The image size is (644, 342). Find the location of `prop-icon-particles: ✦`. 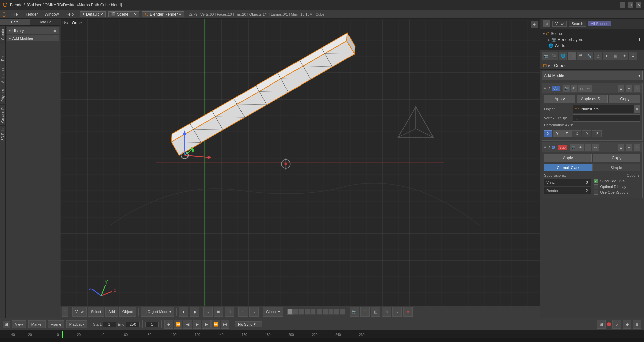

prop-icon-particles: ✦ is located at coordinates (624, 56).